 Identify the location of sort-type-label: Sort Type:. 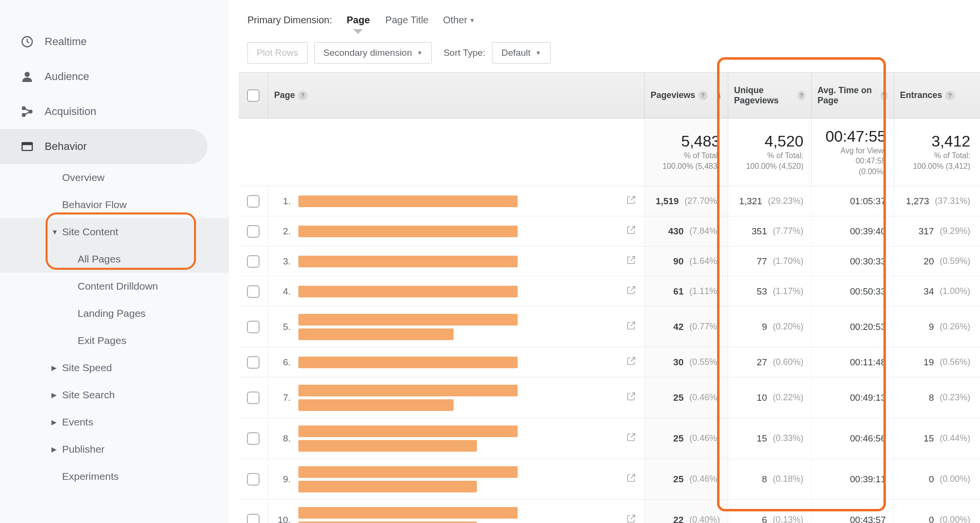
(464, 53).